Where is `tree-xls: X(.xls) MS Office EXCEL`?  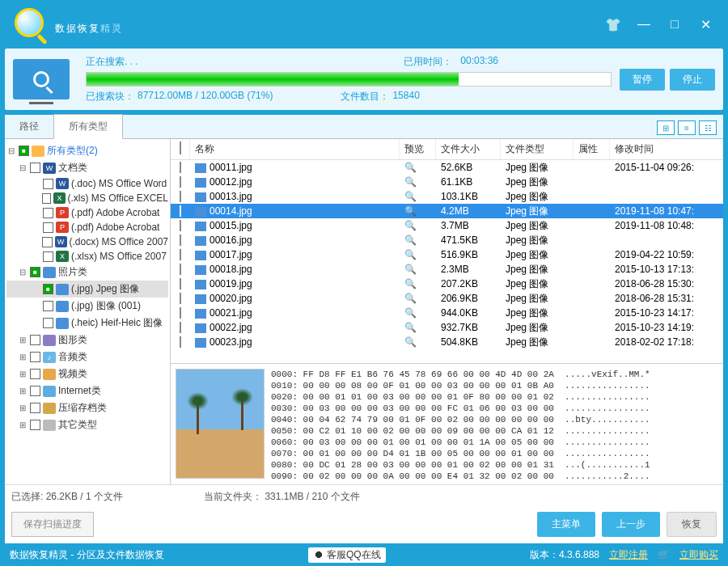 tree-xls: X(.xls) MS Office EXCEL is located at coordinates (87, 198).